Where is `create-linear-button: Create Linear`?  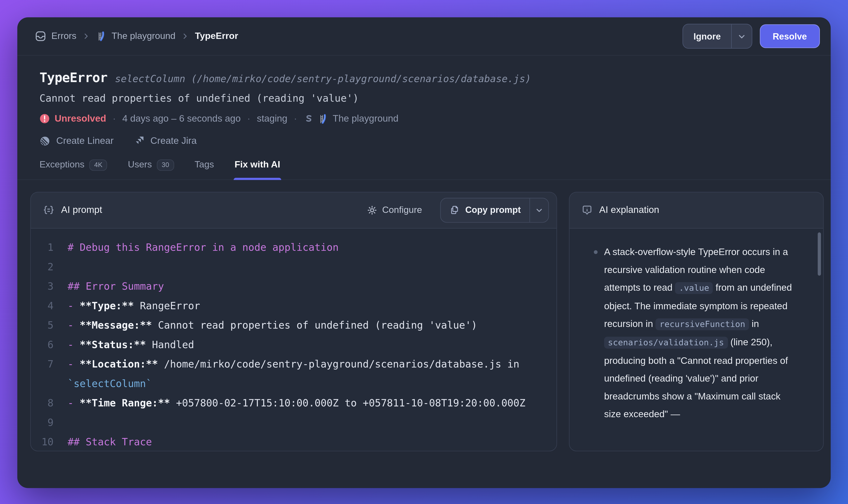 create-linear-button: Create Linear is located at coordinates (77, 141).